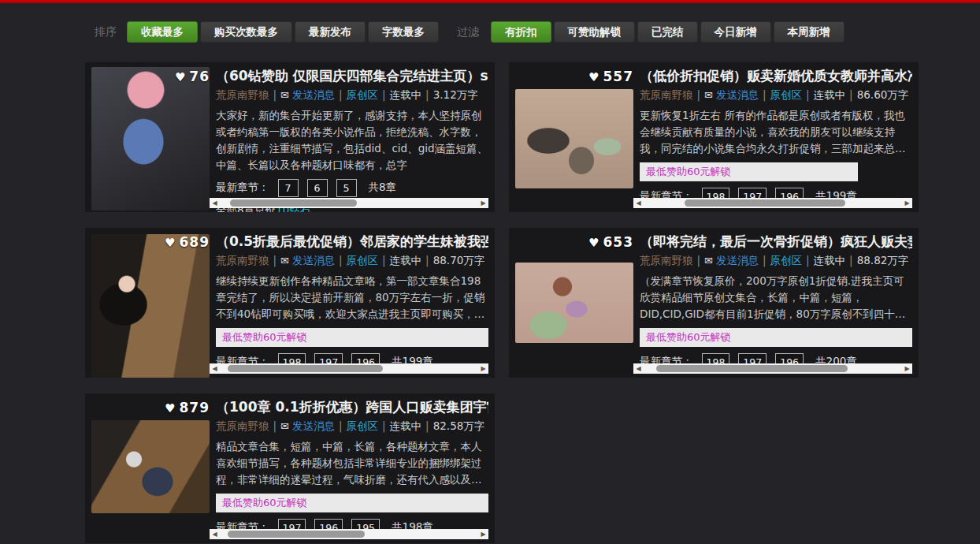 The width and height of the screenshot is (980, 544). What do you see at coordinates (150, 242) in the screenshot?
I see `favorites-count: ♥689` at bounding box center [150, 242].